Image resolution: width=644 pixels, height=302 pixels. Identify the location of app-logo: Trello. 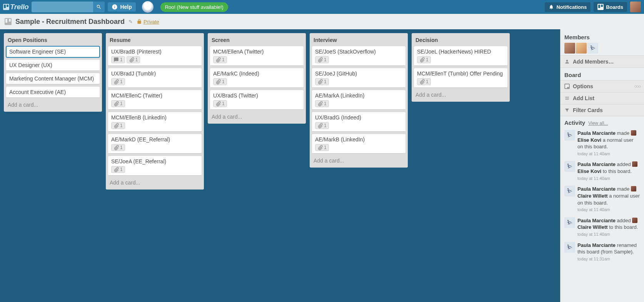
(16, 7).